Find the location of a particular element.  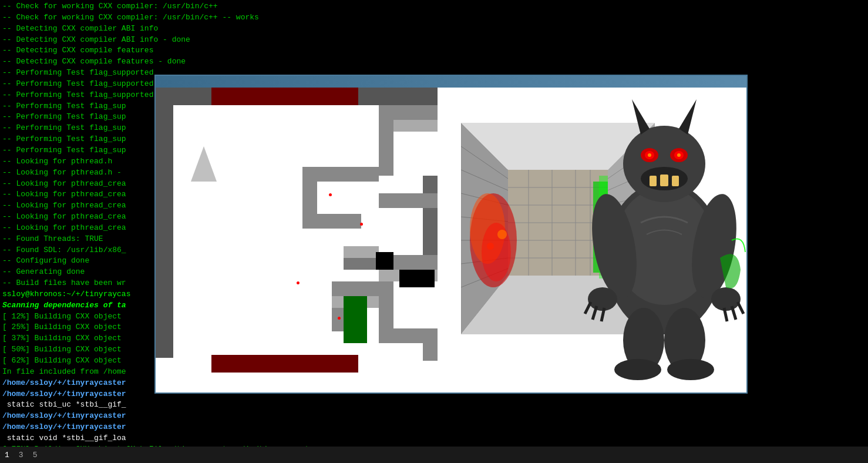

terminal-line: static void *stbi__gif_loa is located at coordinates (434, 438).